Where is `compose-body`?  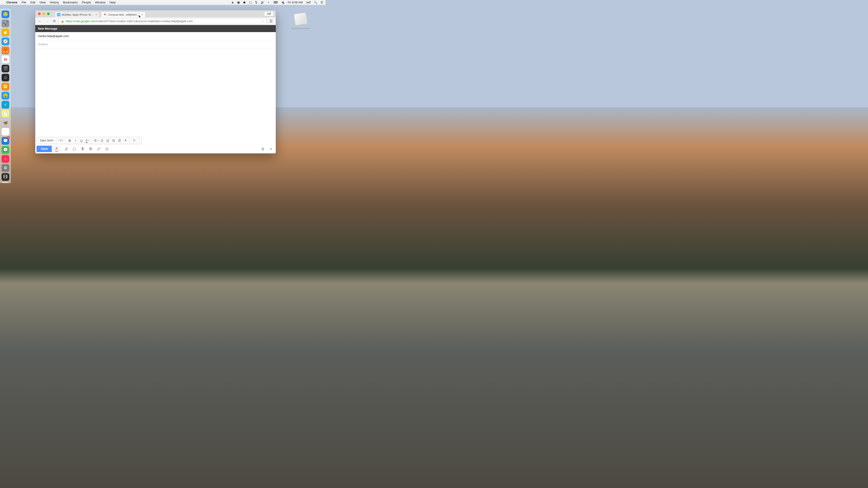 compose-body is located at coordinates (156, 93).